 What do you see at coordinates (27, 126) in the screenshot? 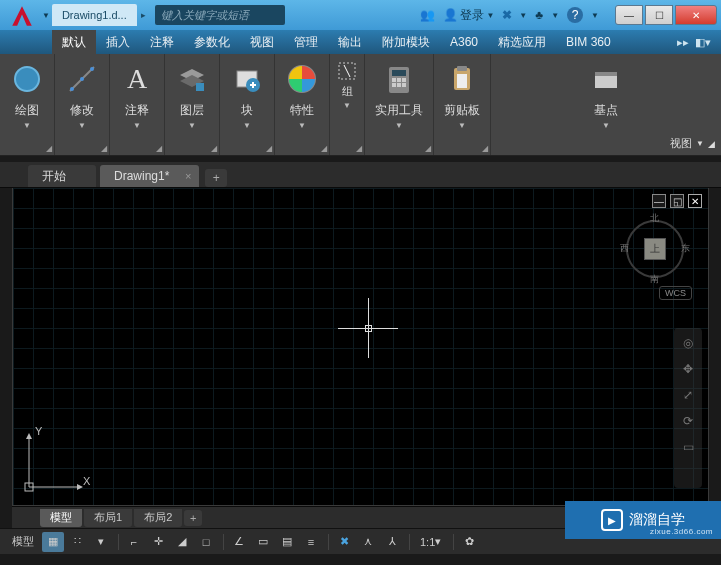
I see `panel-draw-dropdown-icon: ▼` at bounding box center [27, 126].